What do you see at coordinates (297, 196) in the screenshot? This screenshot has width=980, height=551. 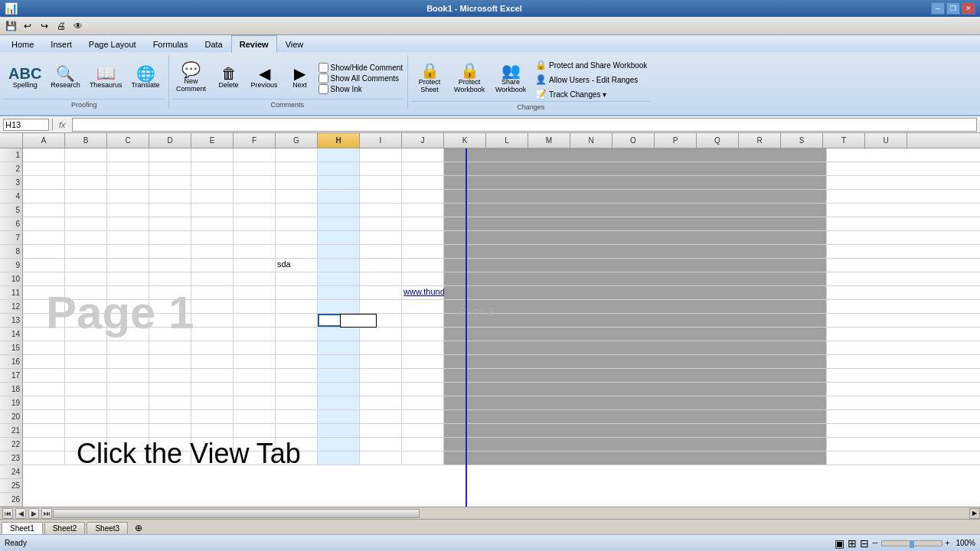 I see `cell-G4` at bounding box center [297, 196].